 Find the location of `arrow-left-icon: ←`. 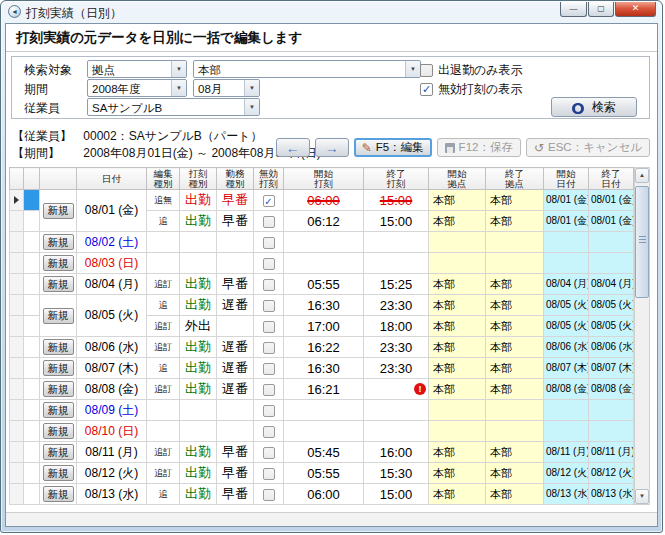

arrow-left-icon: ← is located at coordinates (293, 148).